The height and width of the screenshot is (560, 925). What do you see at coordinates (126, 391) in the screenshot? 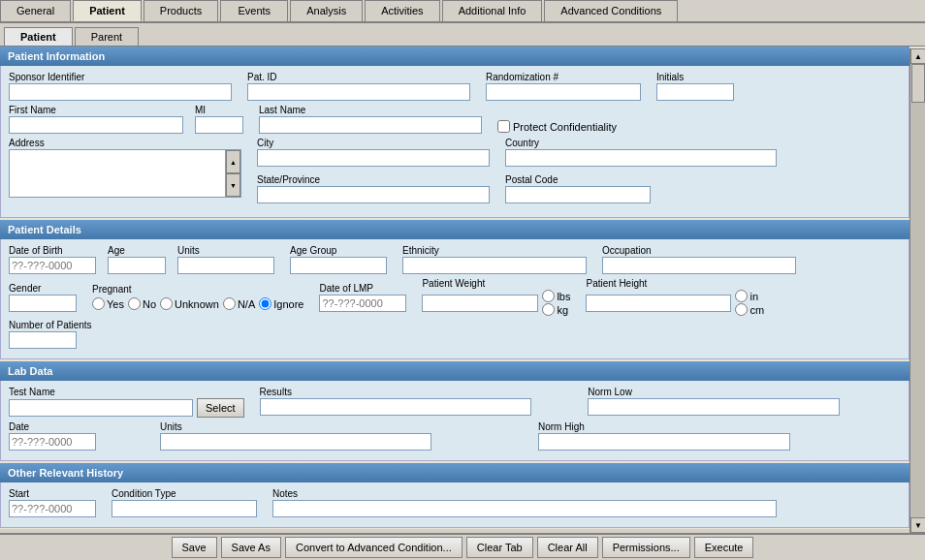
I see `test-name-label: Test Name` at bounding box center [126, 391].